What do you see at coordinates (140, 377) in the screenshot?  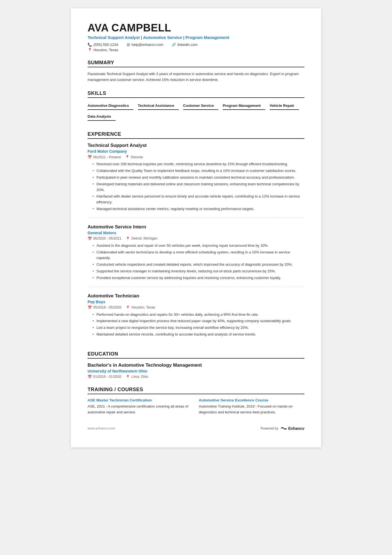 I see `edu-location-value: Lima, Ohio` at bounding box center [140, 377].